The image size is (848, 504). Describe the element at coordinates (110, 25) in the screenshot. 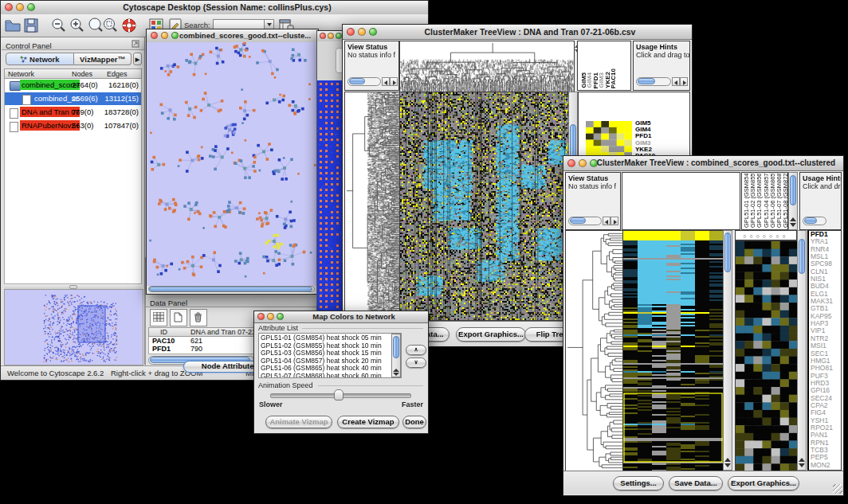

I see `zoom-fit-icon` at that location.